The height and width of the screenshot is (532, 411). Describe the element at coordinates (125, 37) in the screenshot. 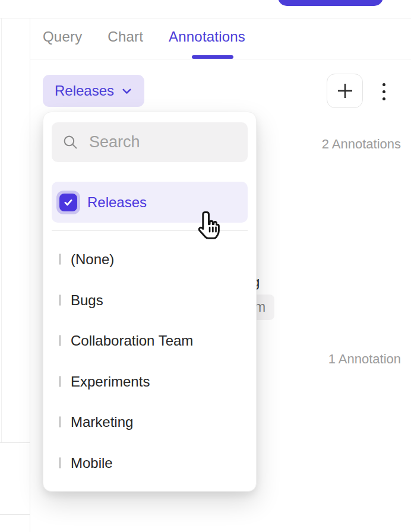

I see `tab-chart: Chart` at that location.